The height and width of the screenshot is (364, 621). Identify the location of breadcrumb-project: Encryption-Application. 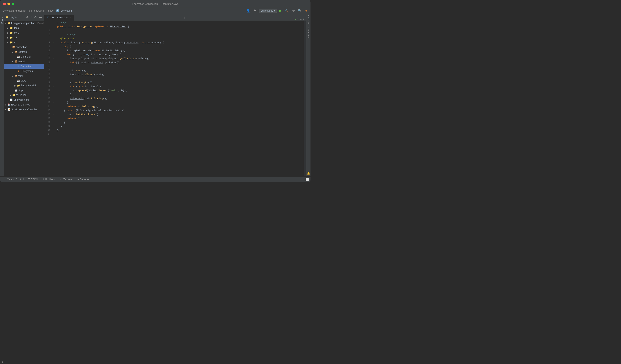
(14, 11).